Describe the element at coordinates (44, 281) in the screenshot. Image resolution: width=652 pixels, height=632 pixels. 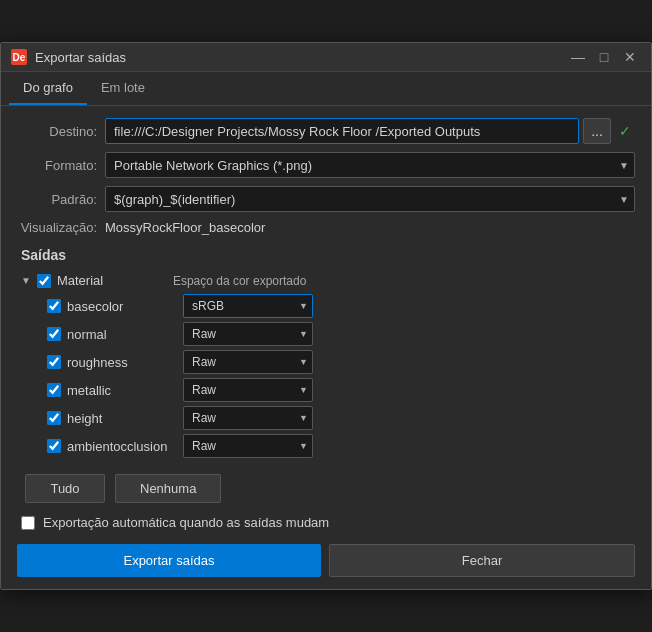
I see `material-checkbox` at that location.